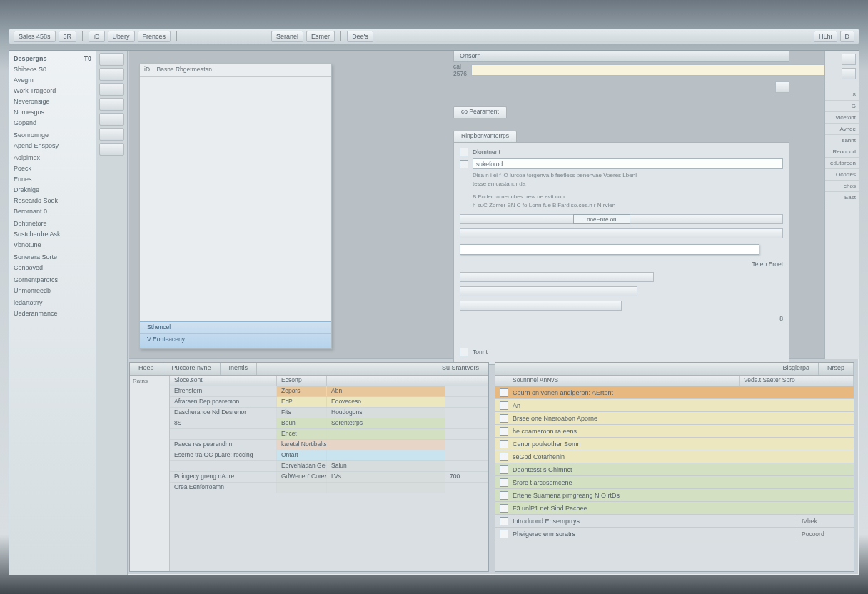  What do you see at coordinates (53, 190) in the screenshot?
I see `leftnav-item: Dreknige` at bounding box center [53, 190].